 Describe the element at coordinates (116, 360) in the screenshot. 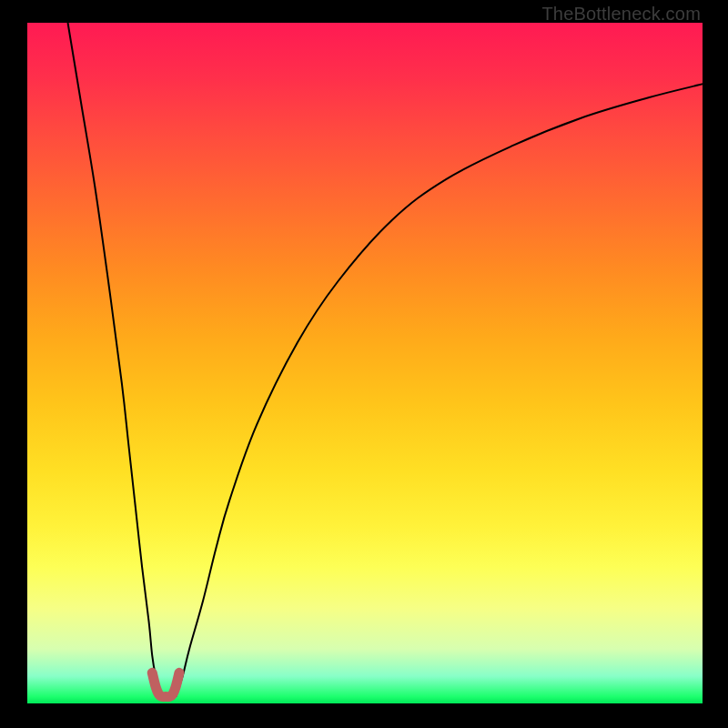

I see `series-left-branch` at that location.